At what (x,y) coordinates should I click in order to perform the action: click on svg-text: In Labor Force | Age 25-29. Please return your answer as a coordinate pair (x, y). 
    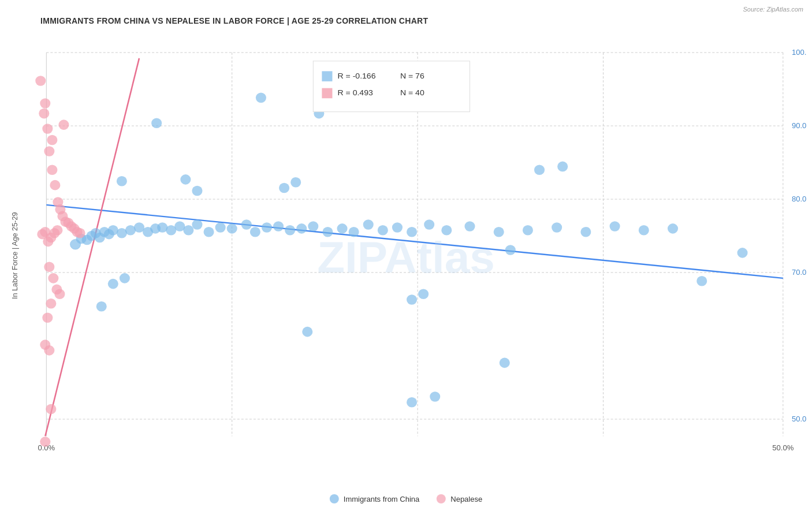
    Looking at the image, I should click on (15, 255).